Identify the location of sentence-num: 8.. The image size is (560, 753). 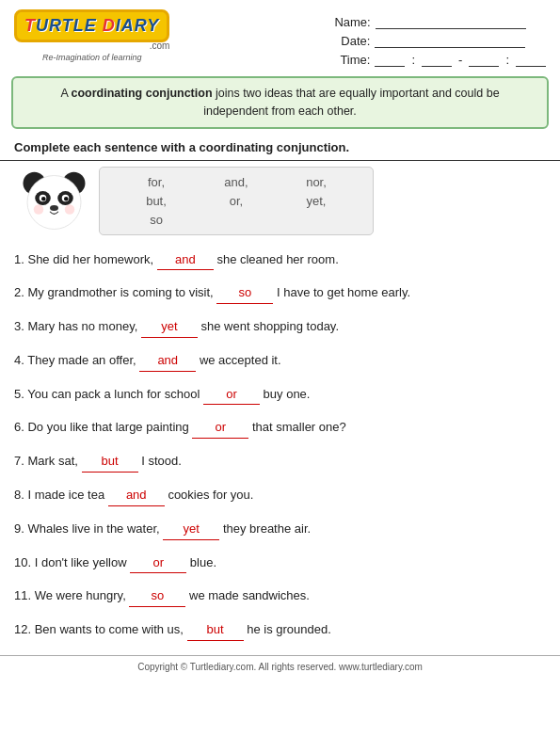
(19, 495).